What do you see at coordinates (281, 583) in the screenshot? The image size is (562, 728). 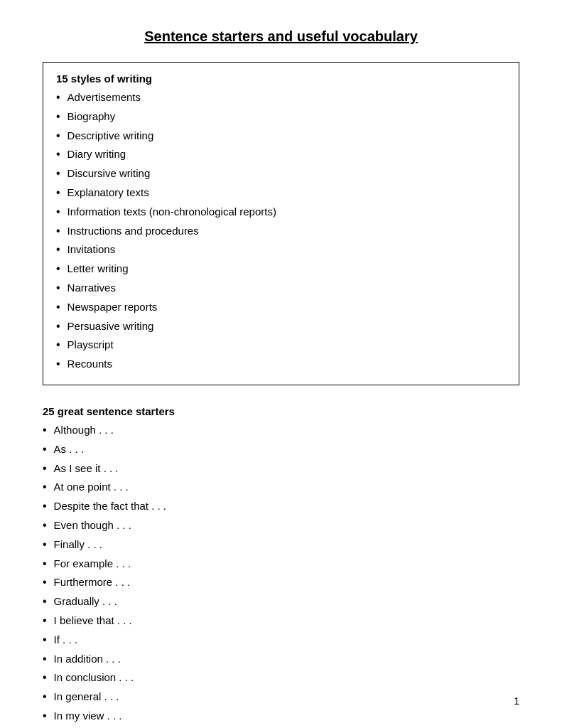 I see `list-item: Furthermore . . .` at bounding box center [281, 583].